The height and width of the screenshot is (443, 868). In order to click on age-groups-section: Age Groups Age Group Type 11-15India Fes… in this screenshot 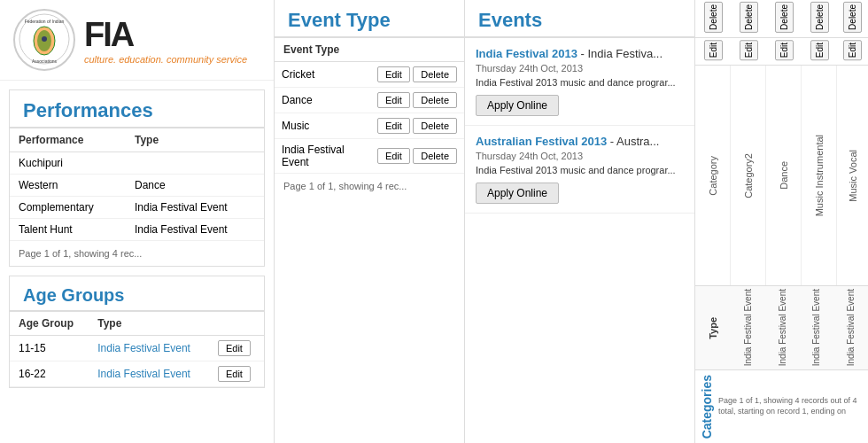, I will do `click(136, 331)`.